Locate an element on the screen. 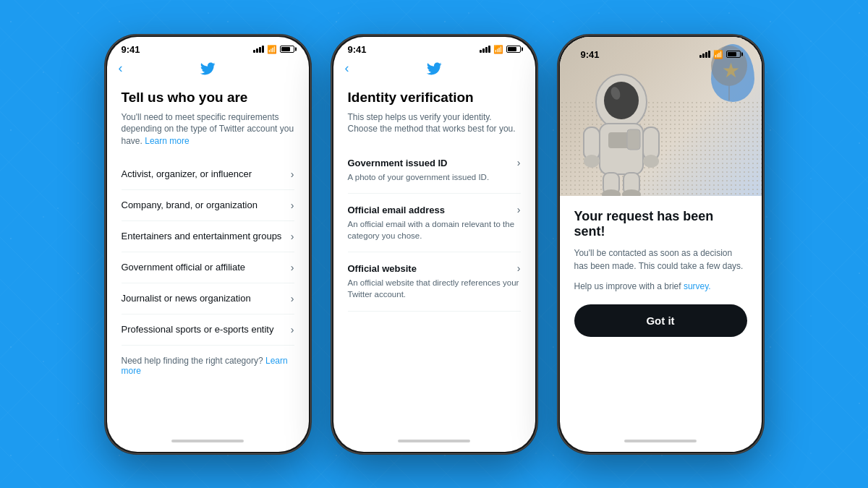  menu-item-journalist: Journalist or news organization › is located at coordinates (208, 299).